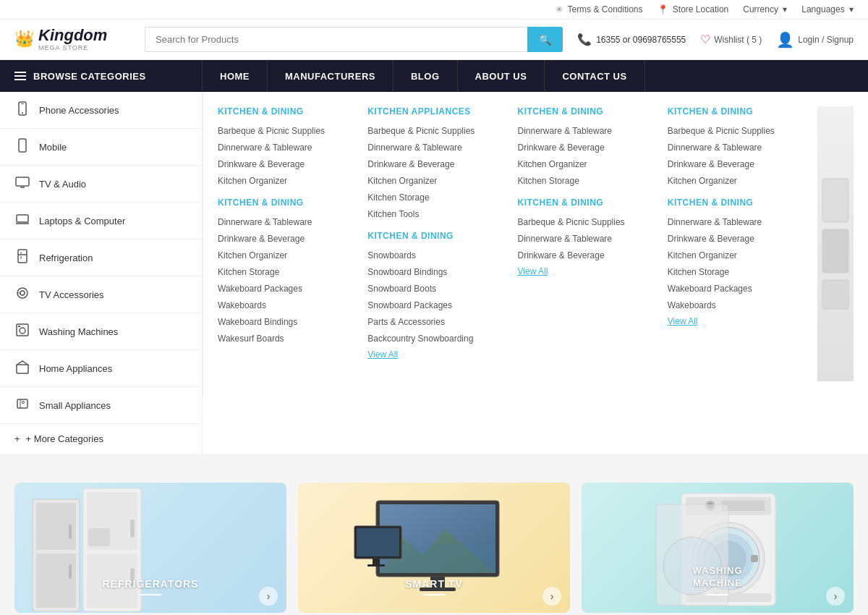  Describe the element at coordinates (595, 76) in the screenshot. I see `nav-contact: CONTACT US` at that location.